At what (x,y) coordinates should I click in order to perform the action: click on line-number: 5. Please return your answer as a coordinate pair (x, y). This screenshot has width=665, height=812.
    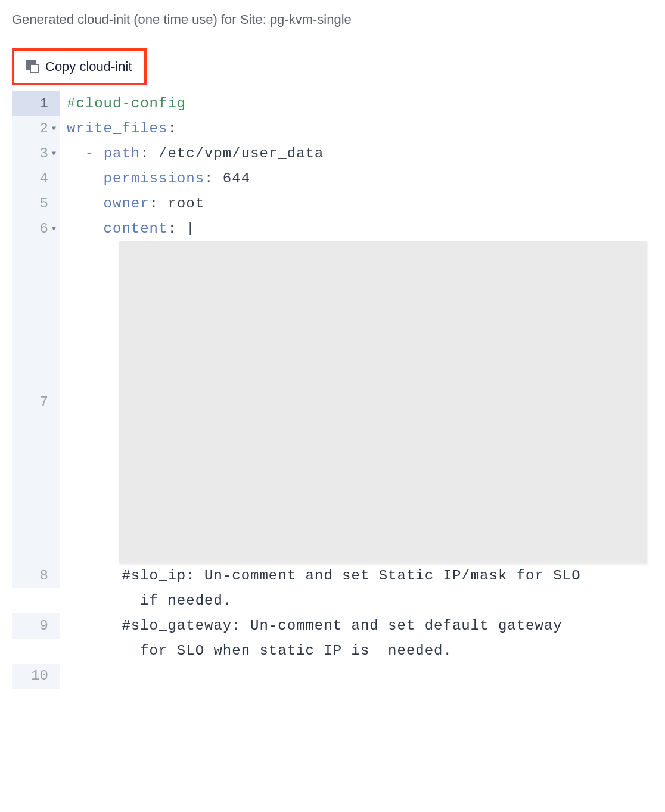
    Looking at the image, I should click on (36, 204).